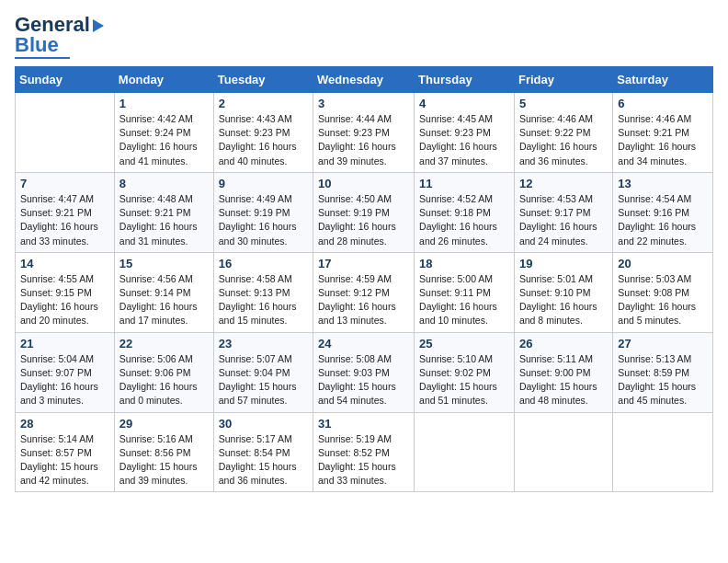 The height and width of the screenshot is (563, 728). I want to click on day-info: Sunrise: 4:54 AMSunset: 9:16 PMDaylight:…, so click(663, 221).